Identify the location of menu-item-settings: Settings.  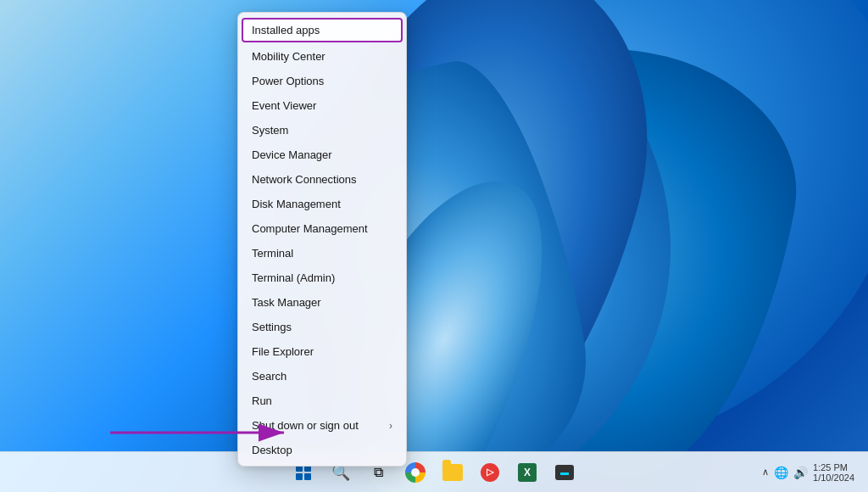
(322, 327).